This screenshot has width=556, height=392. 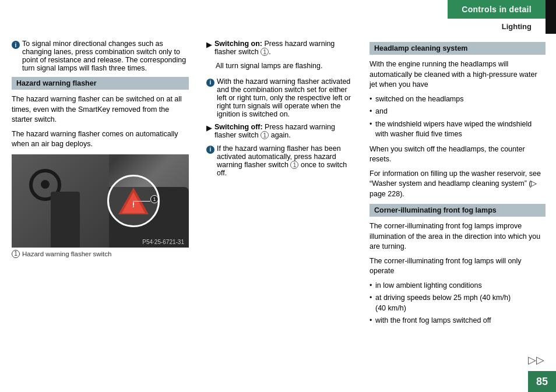 I want to click on headlamp-bullets: switched on the headlamps and the windsh…, so click(x=458, y=117).